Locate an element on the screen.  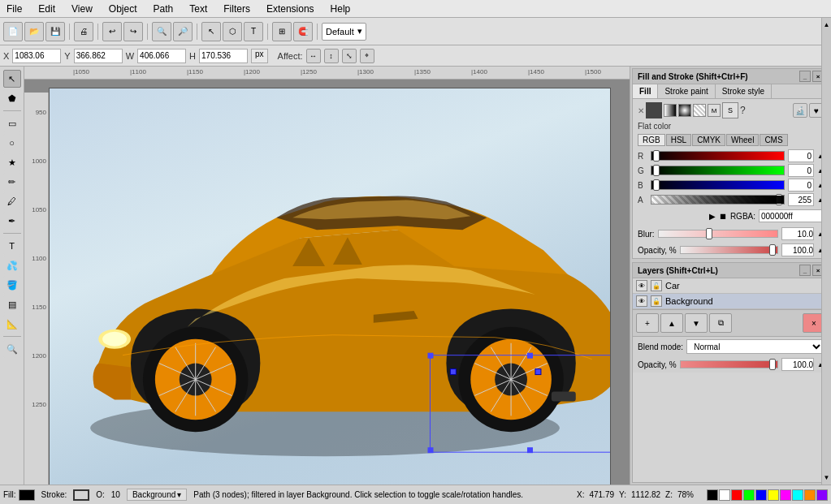
eyedropper-btn: 🔬 is located at coordinates (800, 110).